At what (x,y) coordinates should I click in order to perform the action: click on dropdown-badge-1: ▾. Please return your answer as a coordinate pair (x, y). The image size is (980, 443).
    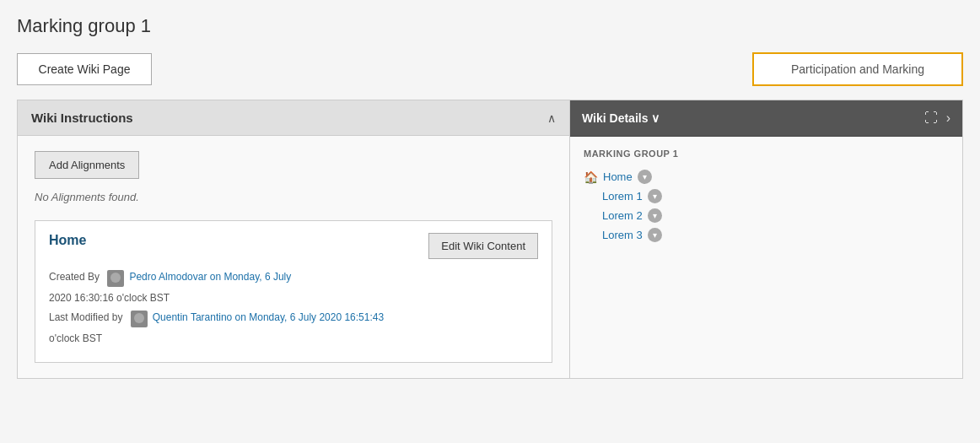
    Looking at the image, I should click on (654, 196).